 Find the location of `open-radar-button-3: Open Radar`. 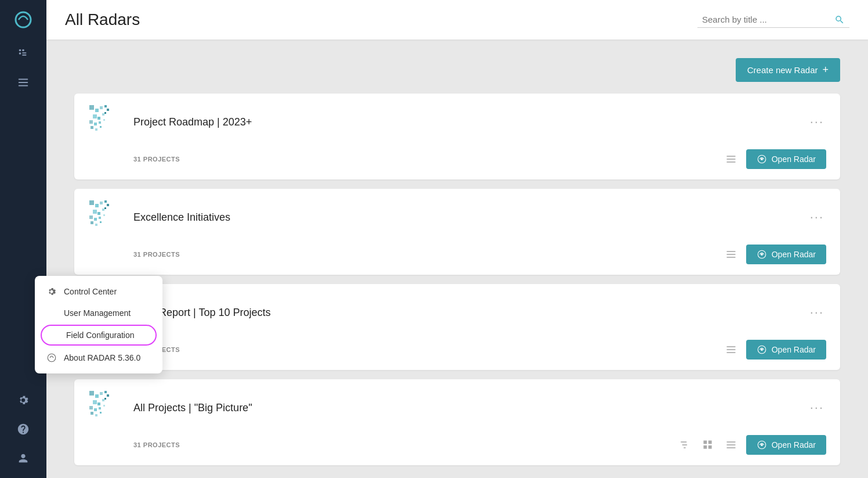

open-radar-button-3: Open Radar is located at coordinates (786, 350).